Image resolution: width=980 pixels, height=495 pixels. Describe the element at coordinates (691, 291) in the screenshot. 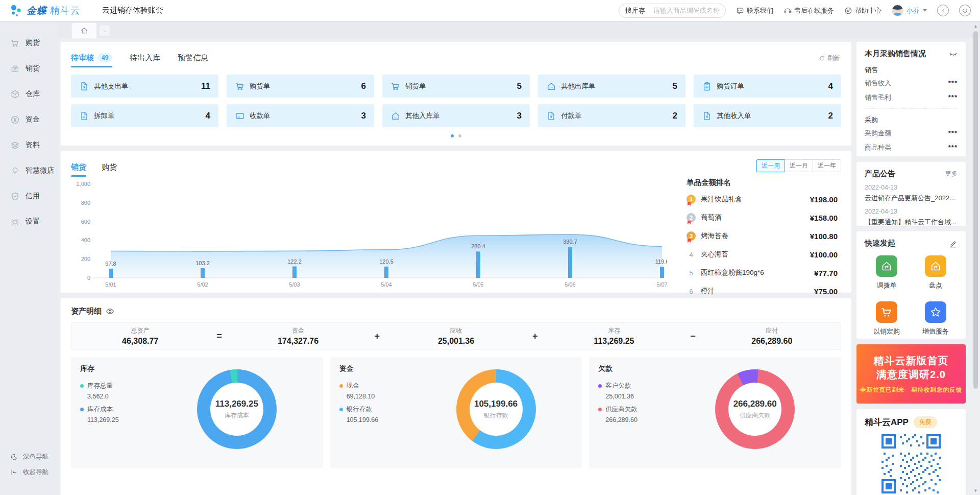

I see `rank-number: 6` at that location.